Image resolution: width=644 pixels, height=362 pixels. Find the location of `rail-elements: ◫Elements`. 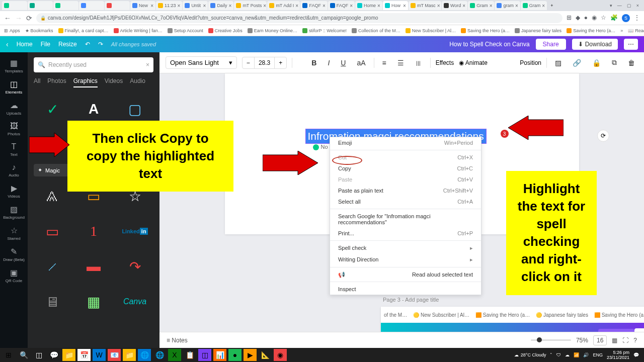

rail-elements: ◫Elements is located at coordinates (14, 87).